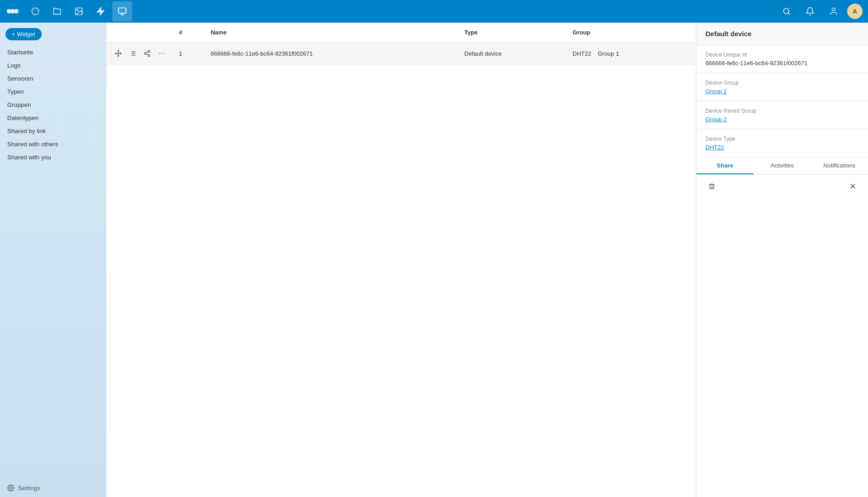 The image size is (868, 497). Describe the element at coordinates (782, 166) in the screenshot. I see `tab-activities: Activities` at that location.